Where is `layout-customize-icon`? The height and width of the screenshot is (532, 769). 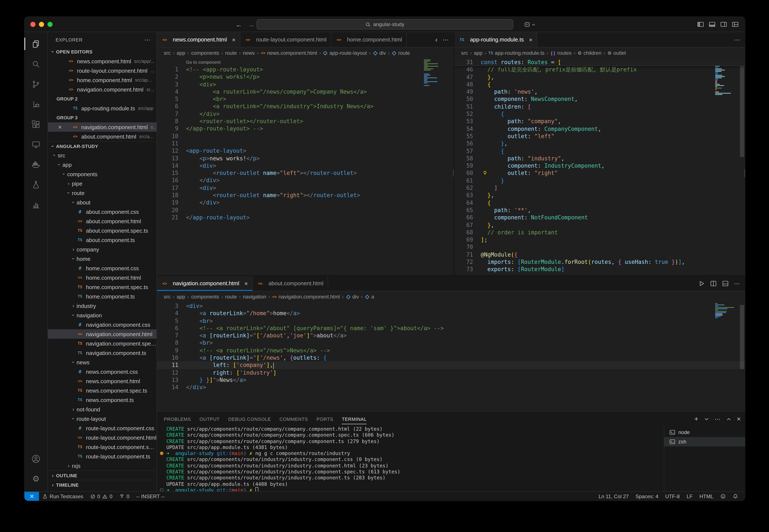
layout-customize-icon is located at coordinates (735, 24).